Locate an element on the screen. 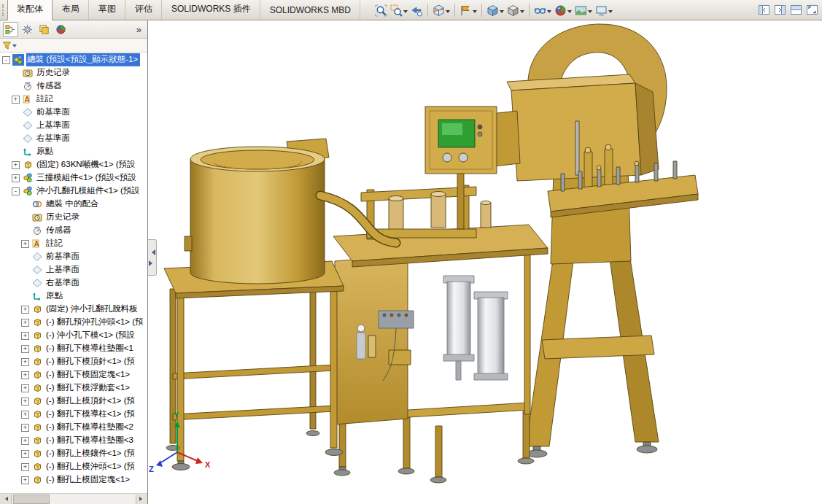  tree-item: -總裝 (預設<預設_顯示狀態-1> is located at coordinates (74, 60).